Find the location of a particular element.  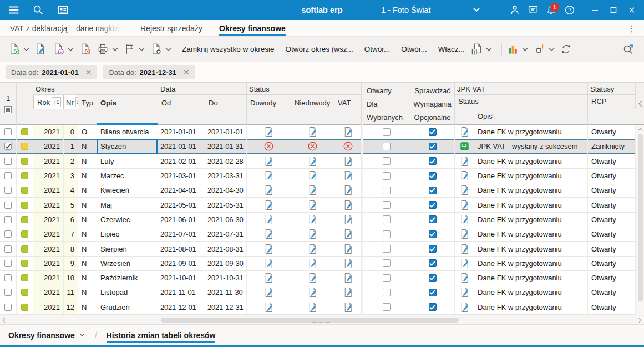

add-period-button is located at coordinates (19, 49).